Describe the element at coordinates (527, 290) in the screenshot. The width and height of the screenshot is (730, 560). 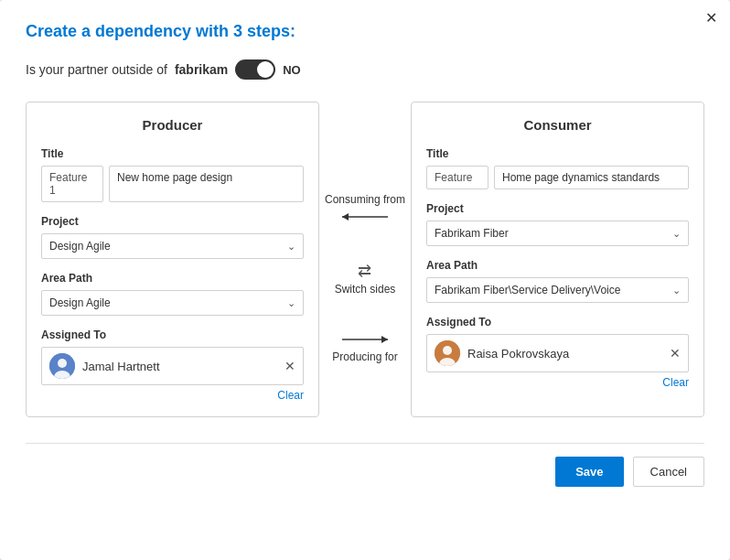
I see `consumer-area-value: Fabrikam Fiber\Service Delivery\Voice` at that location.